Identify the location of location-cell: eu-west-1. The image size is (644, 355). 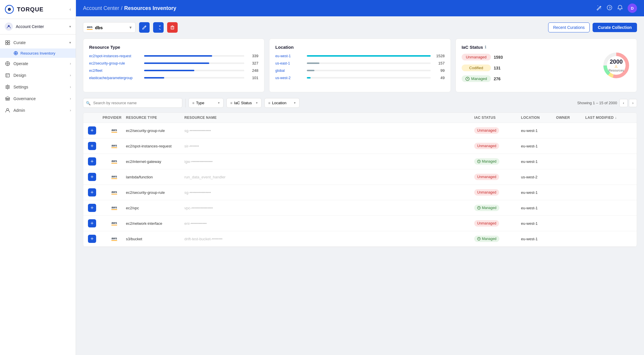
(539, 208).